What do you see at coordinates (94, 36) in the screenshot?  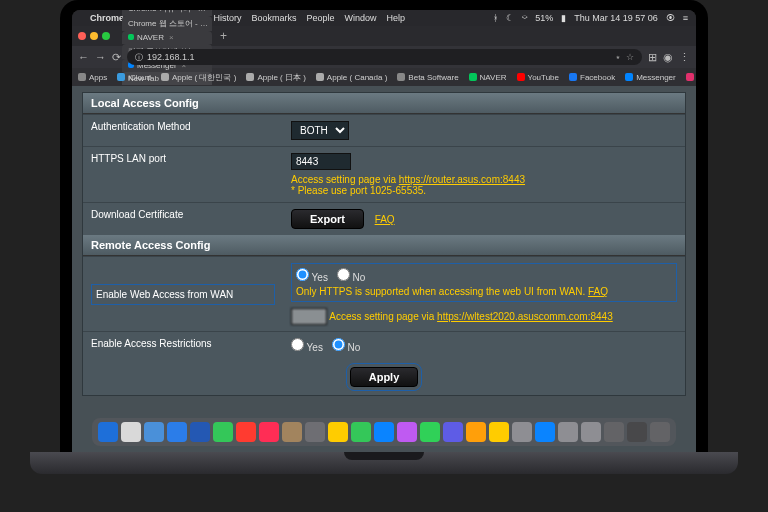 I see `window-minimize-button` at bounding box center [94, 36].